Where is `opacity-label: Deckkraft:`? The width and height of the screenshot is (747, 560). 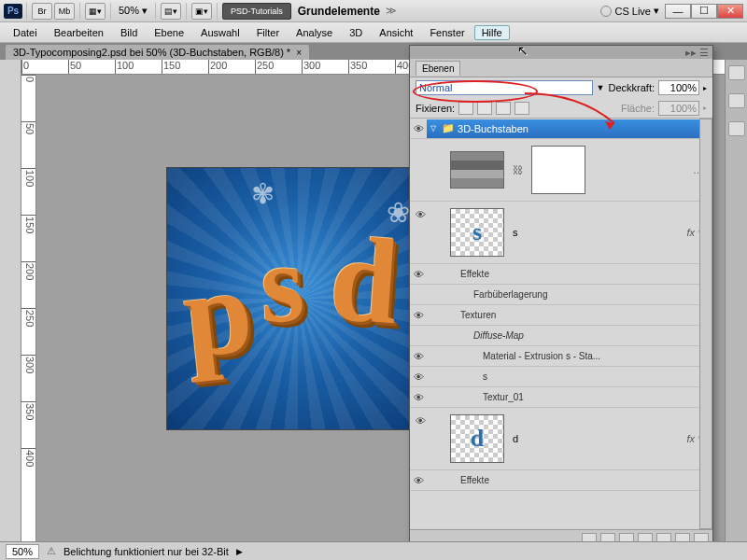
opacity-label: Deckkraft: is located at coordinates (631, 88).